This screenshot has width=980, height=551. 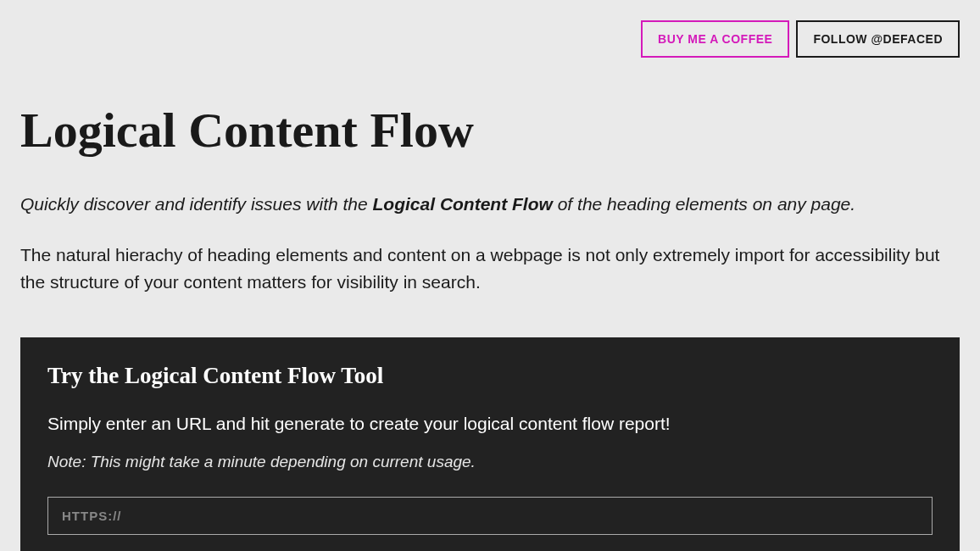 I want to click on body-text: The natural hierachy of heading elements…, so click(x=490, y=270).